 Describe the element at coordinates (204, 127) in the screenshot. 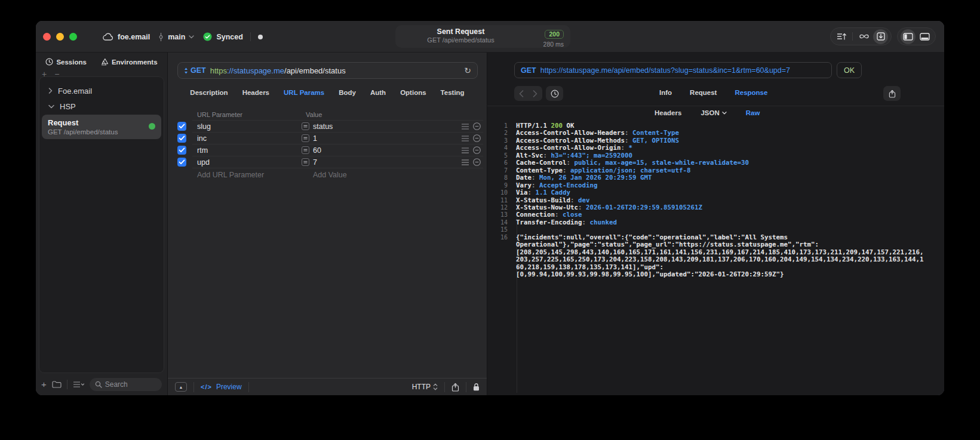

I see `param-key: slug` at that location.